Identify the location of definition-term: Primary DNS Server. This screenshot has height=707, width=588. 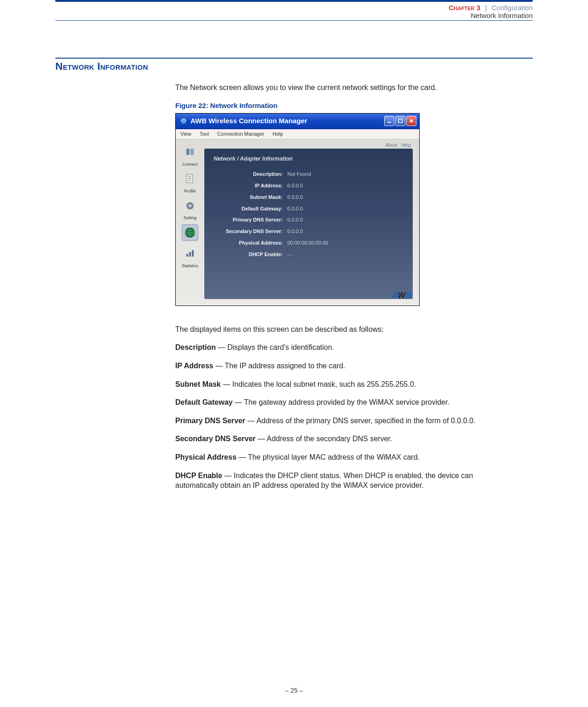
(210, 421).